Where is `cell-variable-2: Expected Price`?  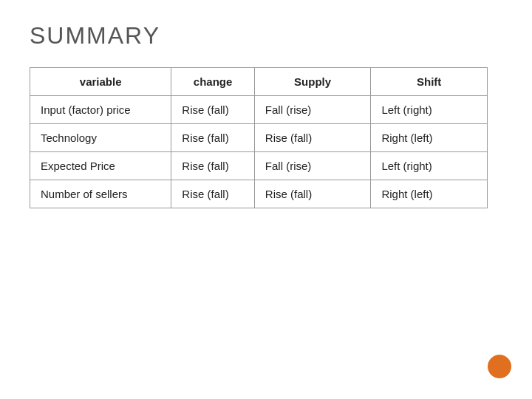
cell-variable-2: Expected Price is located at coordinates (100, 166).